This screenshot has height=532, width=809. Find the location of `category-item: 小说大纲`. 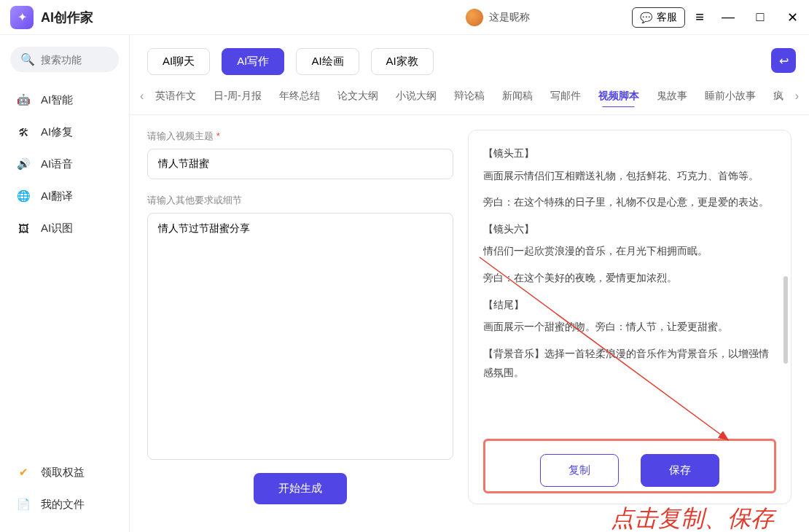

category-item: 小说大纲 is located at coordinates (416, 96).